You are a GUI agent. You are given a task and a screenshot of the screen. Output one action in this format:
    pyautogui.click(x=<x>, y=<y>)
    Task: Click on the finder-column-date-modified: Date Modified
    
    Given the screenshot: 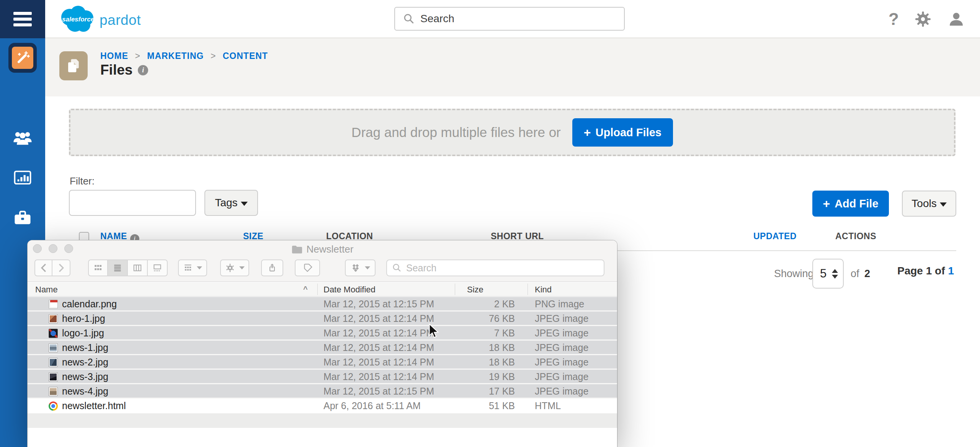 What is the action you would take?
    pyautogui.click(x=350, y=290)
    